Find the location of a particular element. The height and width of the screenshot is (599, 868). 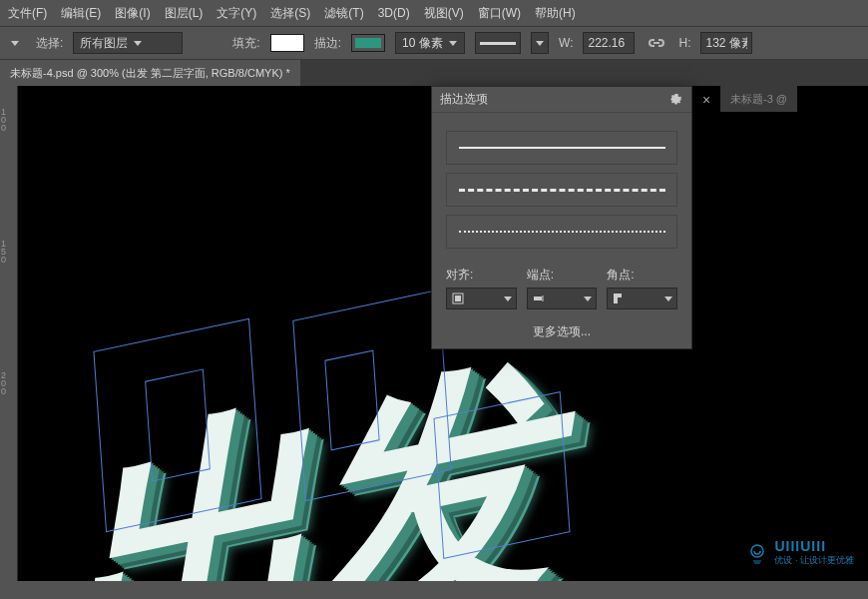

stroke-type-dotted is located at coordinates (562, 232).